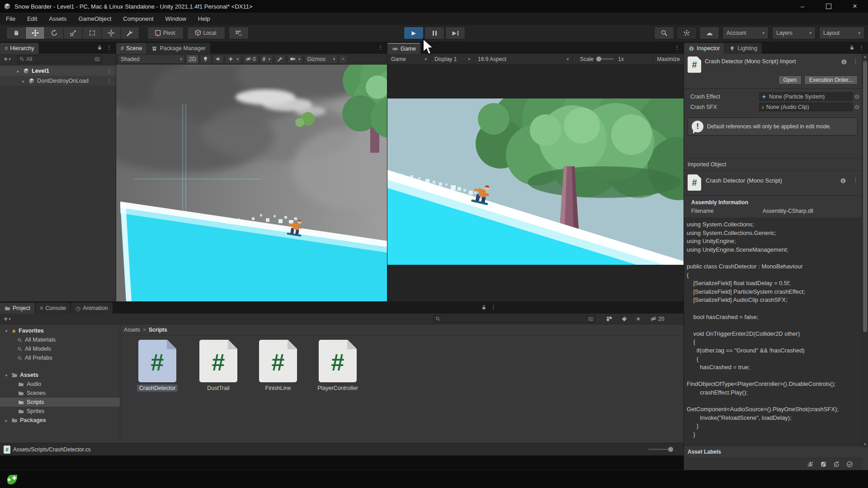  Describe the element at coordinates (17, 308) in the screenshot. I see `tab-project: Project` at that location.